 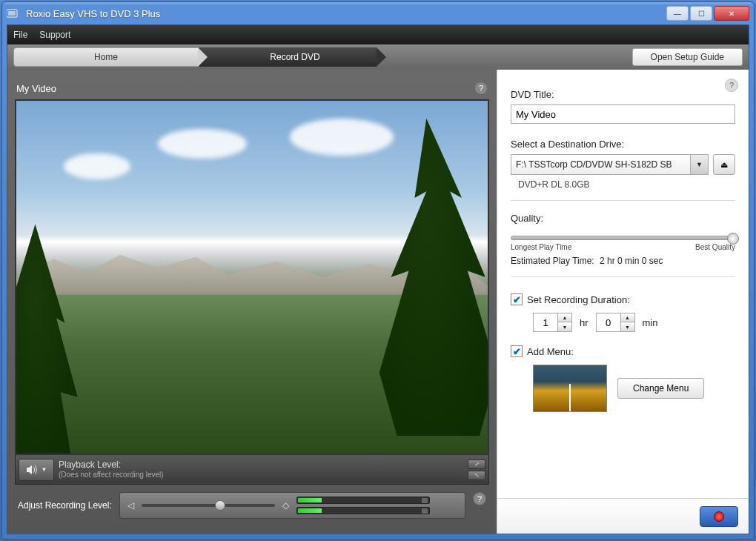 What do you see at coordinates (517, 299) in the screenshot?
I see `set-duration-checkbox: ✔` at bounding box center [517, 299].